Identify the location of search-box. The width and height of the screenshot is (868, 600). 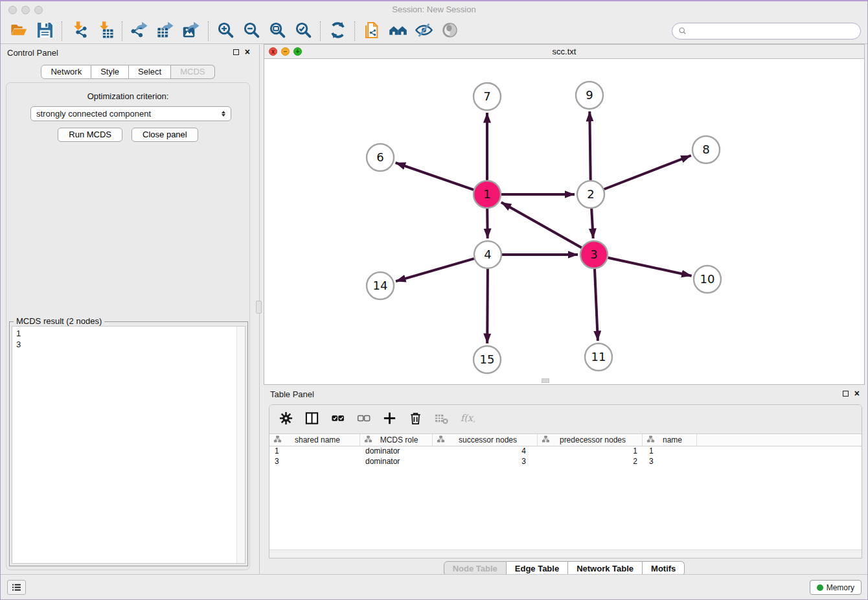
(766, 31).